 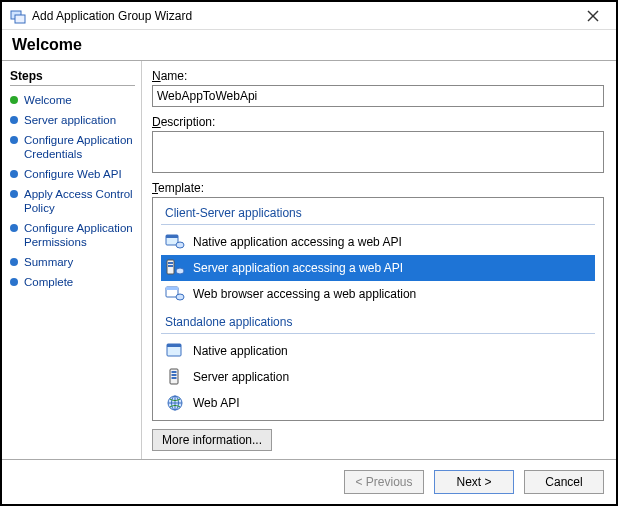 I want to click on wizard-icon, so click(x=18, y=16).